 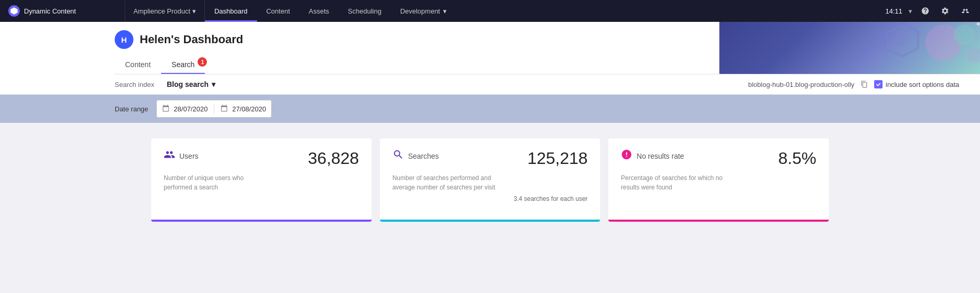 I want to click on search-index-label: Search index, so click(x=134, y=84).